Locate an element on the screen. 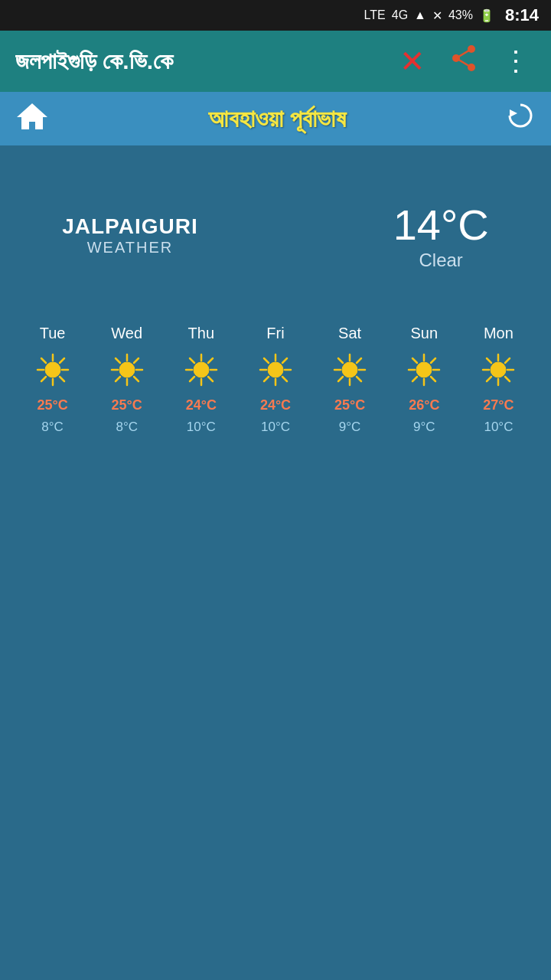 The width and height of the screenshot is (551, 980). temp-block: 14°C Clear is located at coordinates (441, 236).